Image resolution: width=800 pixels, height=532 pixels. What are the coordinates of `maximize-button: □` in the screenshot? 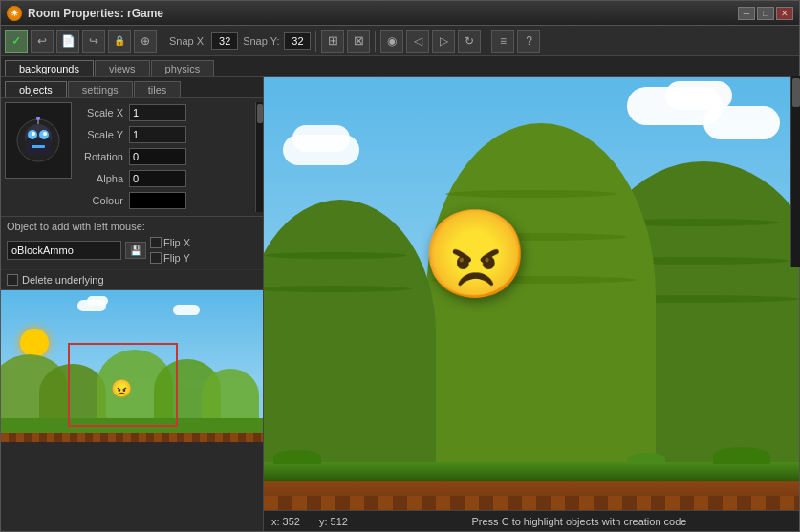 It's located at (766, 13).